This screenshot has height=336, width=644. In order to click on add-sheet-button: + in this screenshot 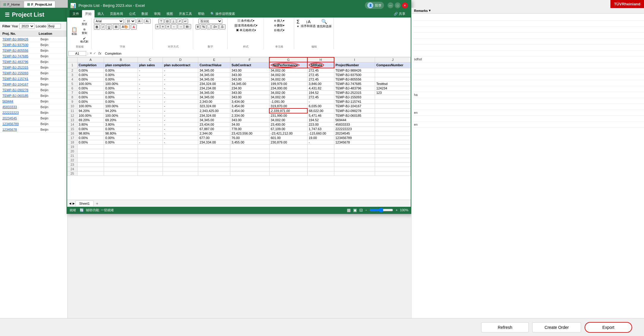, I will do `click(97, 204)`.